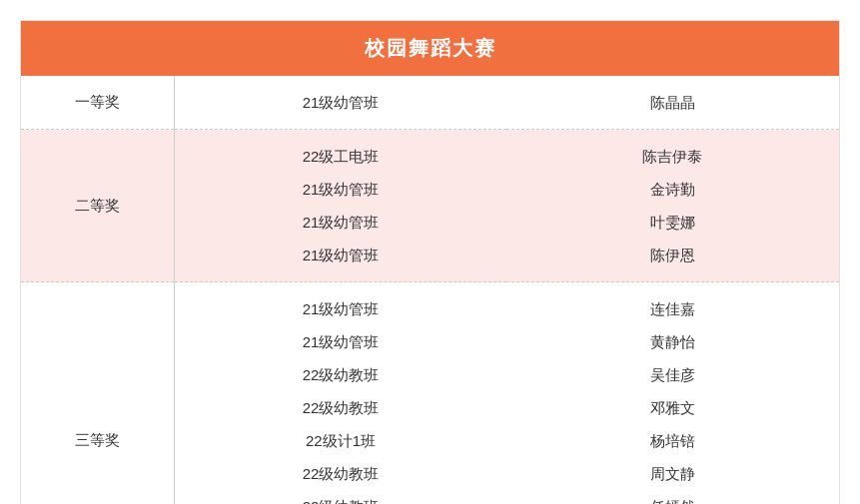 This screenshot has width=860, height=504. What do you see at coordinates (98, 393) in the screenshot?
I see `prize-cell: 三等奖` at bounding box center [98, 393].